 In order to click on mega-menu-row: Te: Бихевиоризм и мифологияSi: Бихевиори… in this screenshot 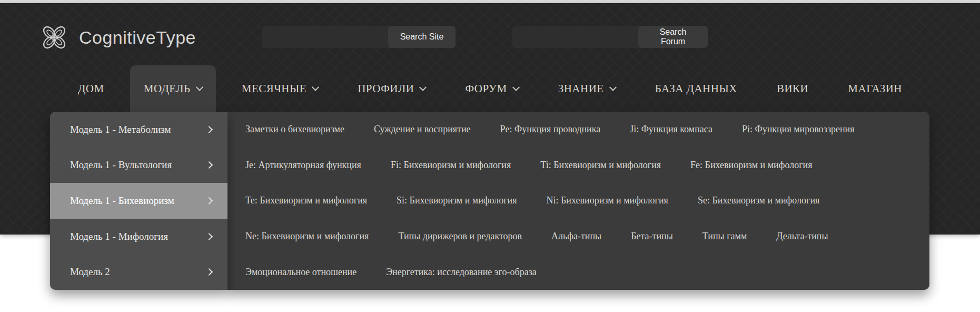, I will do `click(578, 201)`.